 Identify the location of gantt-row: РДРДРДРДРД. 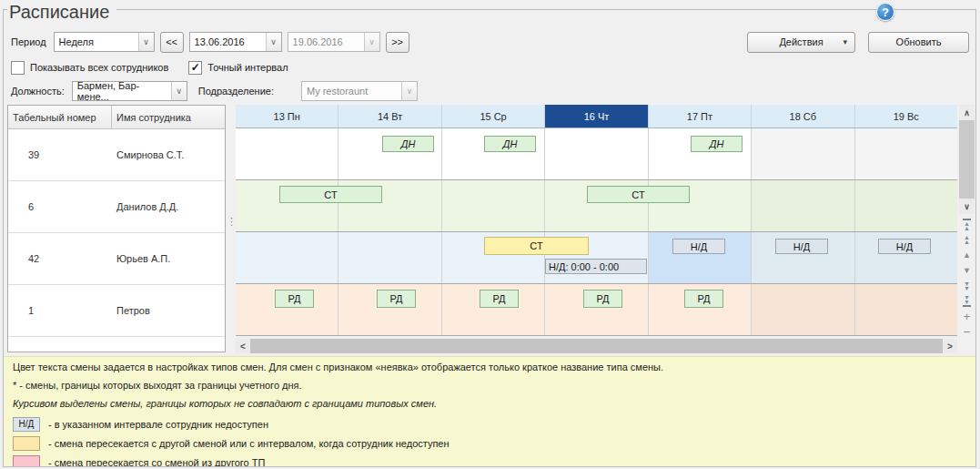
(597, 310).